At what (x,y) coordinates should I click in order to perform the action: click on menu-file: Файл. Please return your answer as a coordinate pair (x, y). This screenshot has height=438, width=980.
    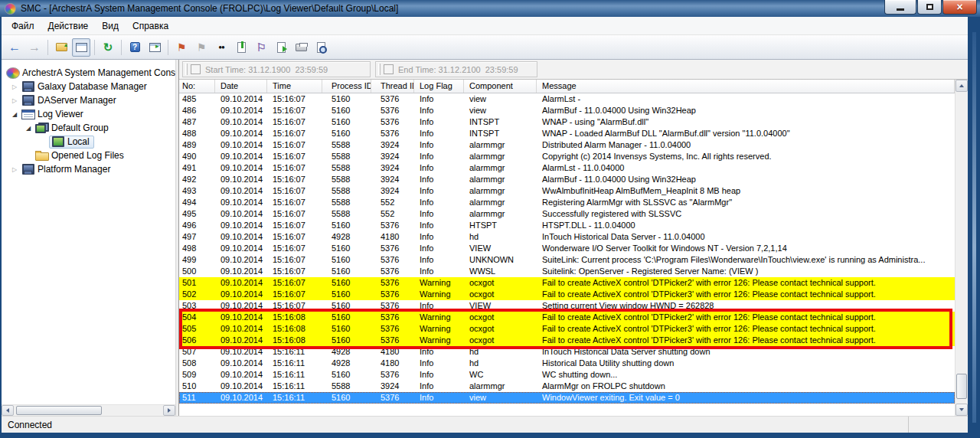
    Looking at the image, I should click on (23, 26).